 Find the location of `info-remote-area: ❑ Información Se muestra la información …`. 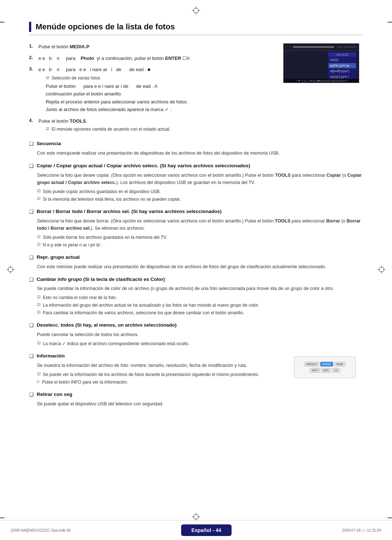

info-remote-area: ❑ Información Se muestra la información … is located at coordinates (196, 383).